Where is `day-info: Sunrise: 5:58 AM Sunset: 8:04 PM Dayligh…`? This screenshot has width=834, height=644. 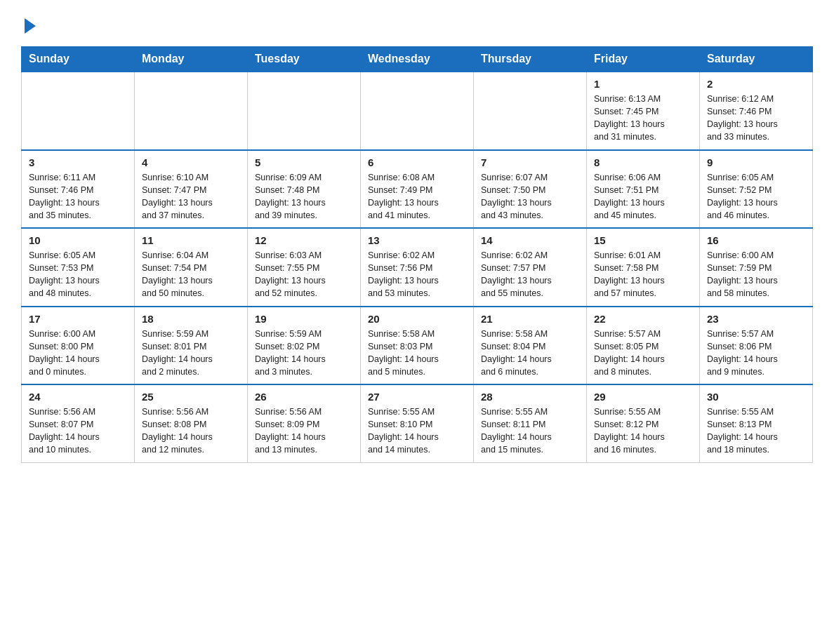
day-info: Sunrise: 5:58 AM Sunset: 8:04 PM Dayligh… is located at coordinates (530, 354).